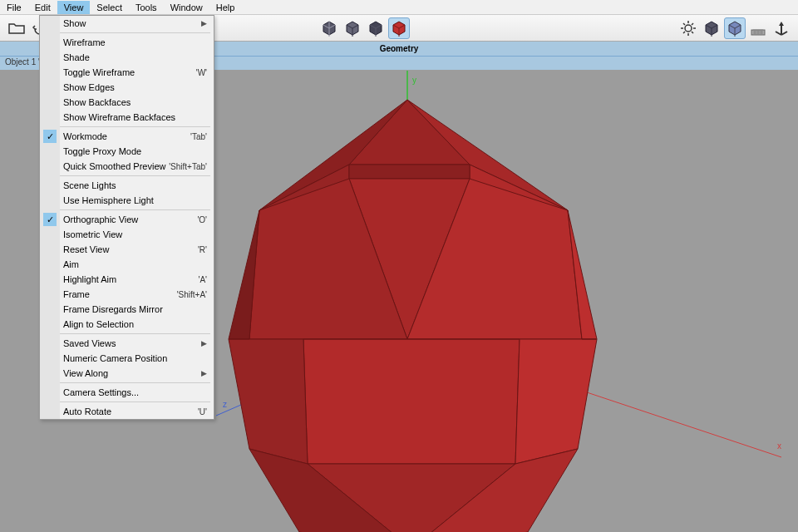  What do you see at coordinates (781, 28) in the screenshot?
I see `axes-toggle-button` at bounding box center [781, 28].